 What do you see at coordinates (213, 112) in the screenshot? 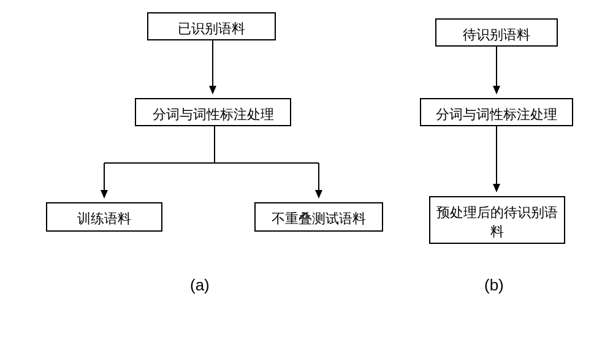
I see `box-segmentation-pos: 分词与词性标注处理` at bounding box center [213, 112].